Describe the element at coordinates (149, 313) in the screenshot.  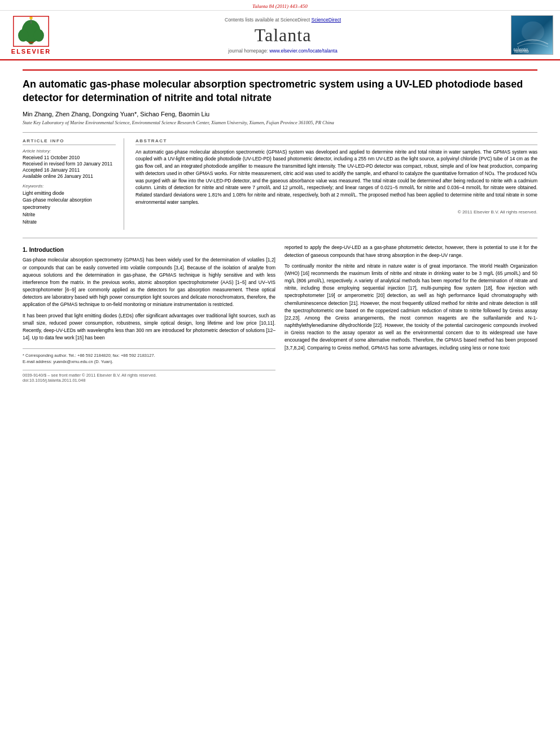
I see `body-left-column: 1. Introduction Gas-phase molecular abso…` at that location.